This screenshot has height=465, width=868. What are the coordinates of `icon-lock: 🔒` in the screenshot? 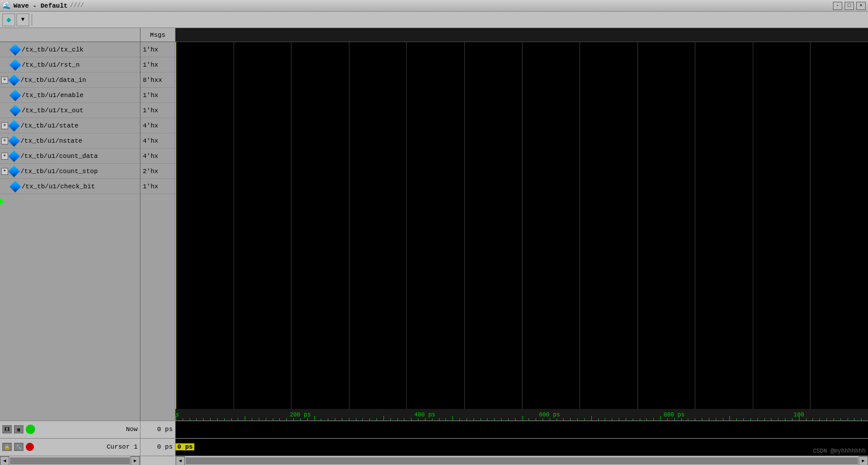 It's located at (7, 447).